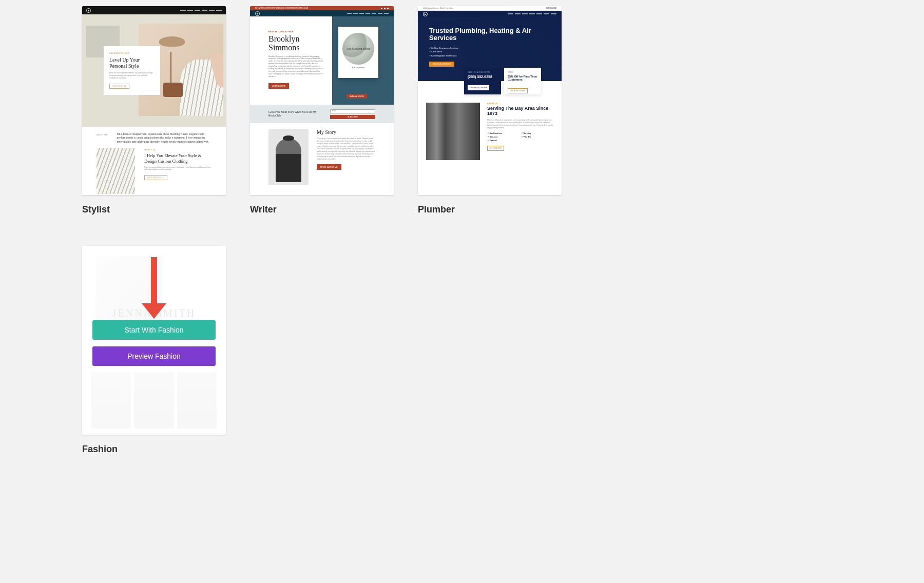 The image size is (924, 583). Describe the element at coordinates (154, 356) in the screenshot. I see `preview-button: Preview Fashion` at that location.